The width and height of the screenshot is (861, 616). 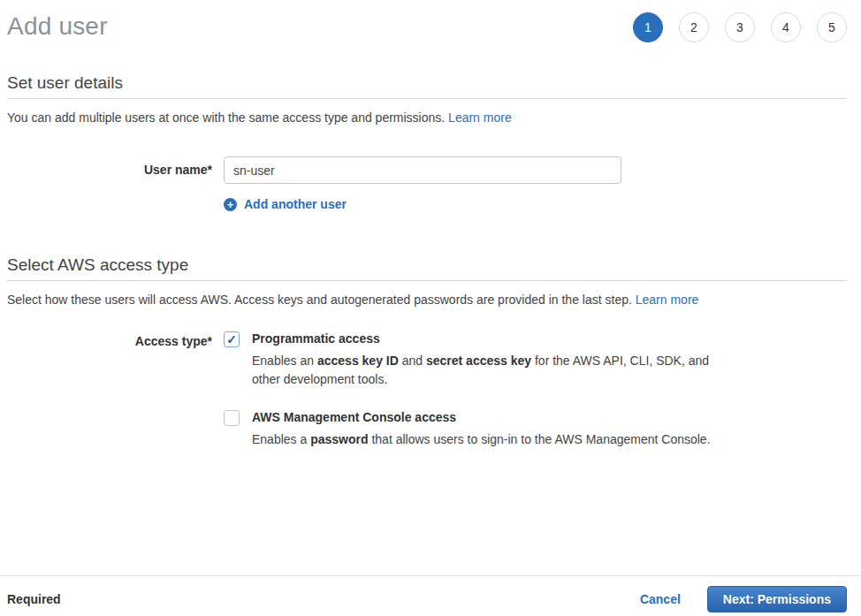 What do you see at coordinates (230, 205) in the screenshot?
I see `add-circle-icon: +` at bounding box center [230, 205].